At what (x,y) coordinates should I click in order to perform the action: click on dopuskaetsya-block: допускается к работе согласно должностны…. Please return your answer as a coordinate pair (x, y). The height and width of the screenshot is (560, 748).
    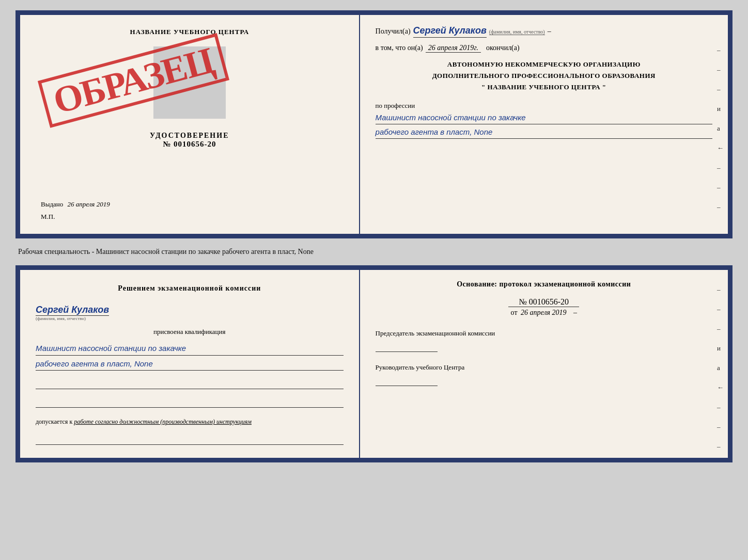
    Looking at the image, I should click on (190, 422).